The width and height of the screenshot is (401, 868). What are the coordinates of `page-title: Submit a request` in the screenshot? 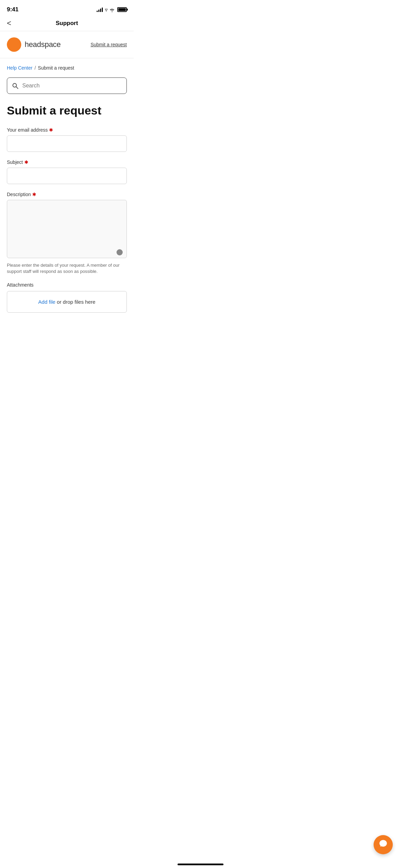 It's located at (67, 110).